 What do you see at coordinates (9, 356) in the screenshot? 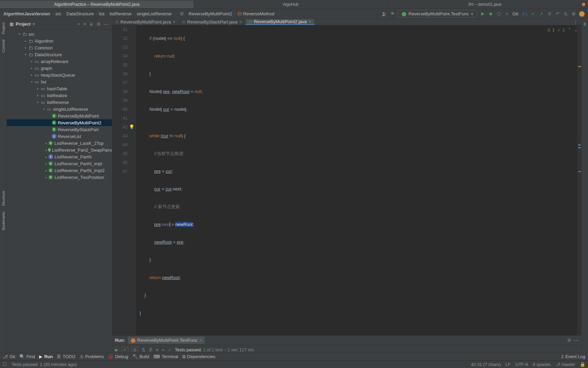
I see `git-toolwindow: ⎇Git` at bounding box center [9, 356].